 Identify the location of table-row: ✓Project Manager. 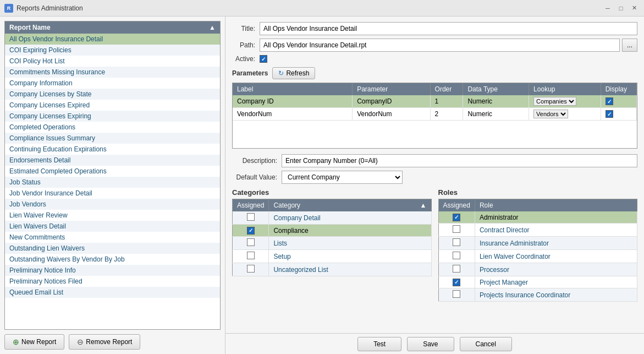
(538, 282).